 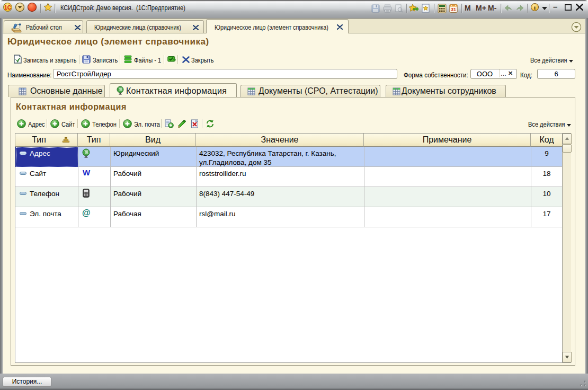 I want to click on svg-text: 1С, so click(x=7, y=7).